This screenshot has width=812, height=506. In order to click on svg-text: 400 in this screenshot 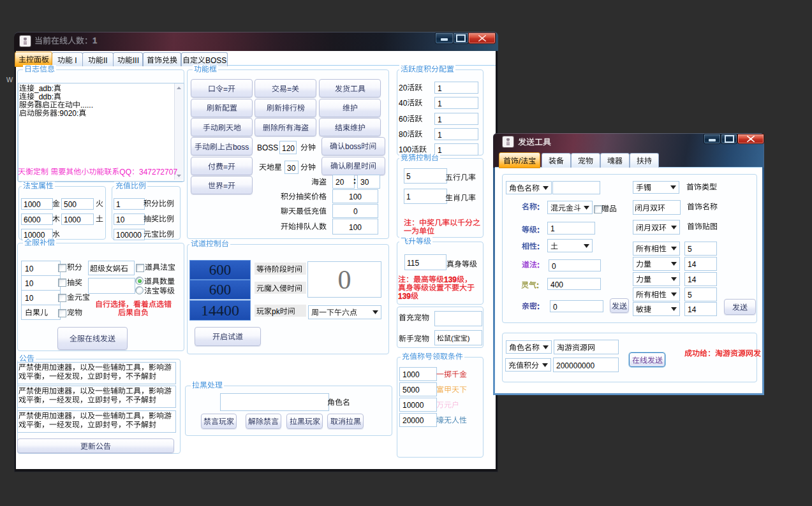, I will do `click(557, 284)`.